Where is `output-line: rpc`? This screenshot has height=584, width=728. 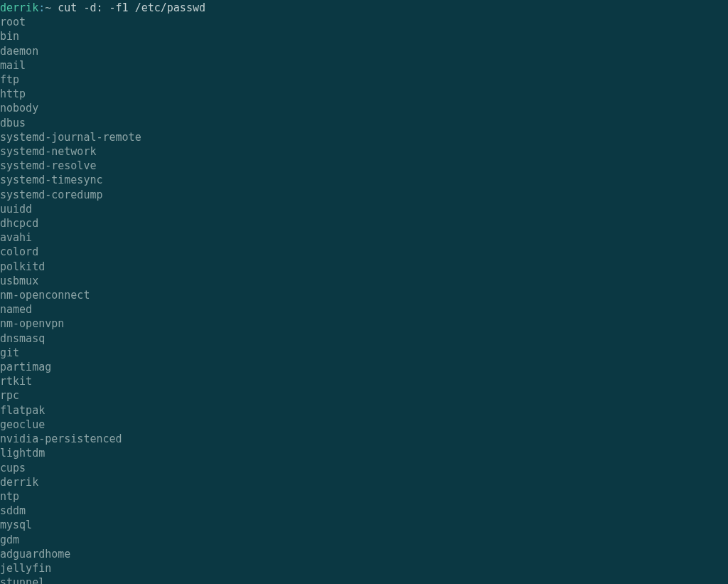
output-line: rpc is located at coordinates (10, 395).